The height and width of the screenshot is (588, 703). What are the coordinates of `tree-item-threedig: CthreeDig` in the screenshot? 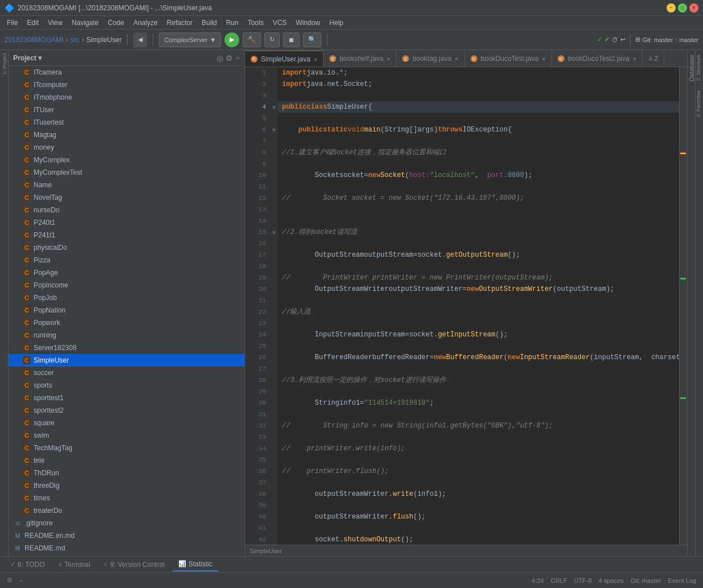 It's located at (126, 486).